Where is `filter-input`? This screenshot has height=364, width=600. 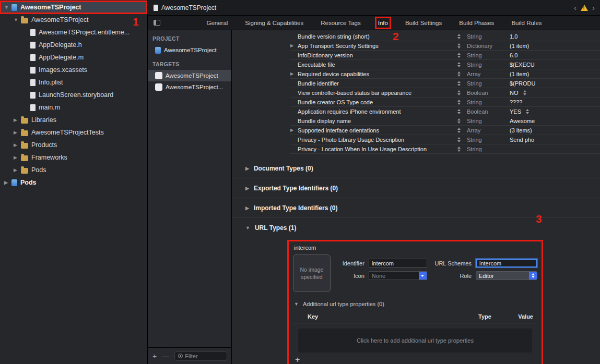 filter-input is located at coordinates (206, 356).